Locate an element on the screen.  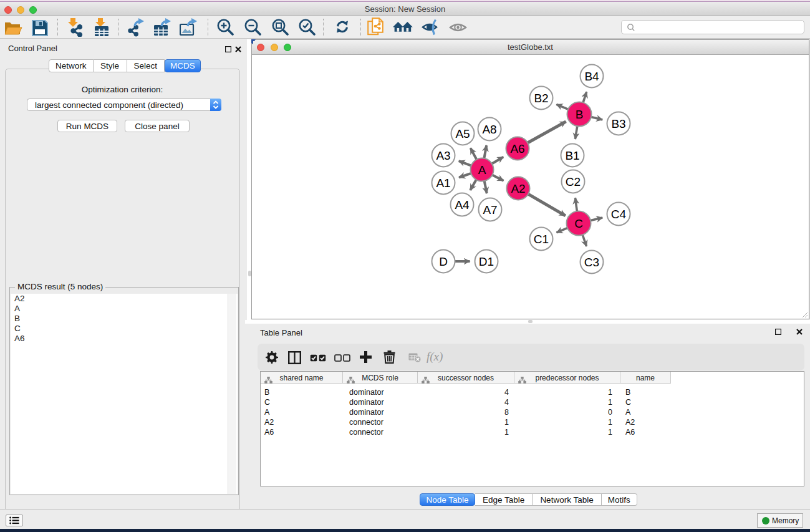
svg-text: C2 is located at coordinates (573, 182).